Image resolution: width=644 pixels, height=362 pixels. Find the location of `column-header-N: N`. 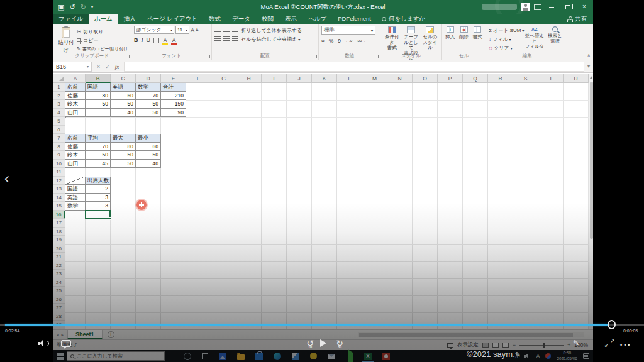

column-header-N: N is located at coordinates (400, 79).